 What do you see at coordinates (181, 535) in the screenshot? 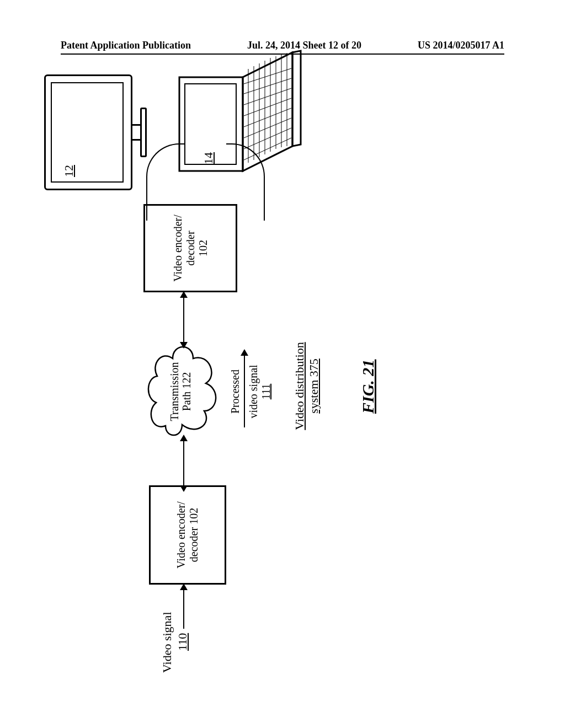
I see `encoder-left-line1: Video encoder/` at bounding box center [181, 535].